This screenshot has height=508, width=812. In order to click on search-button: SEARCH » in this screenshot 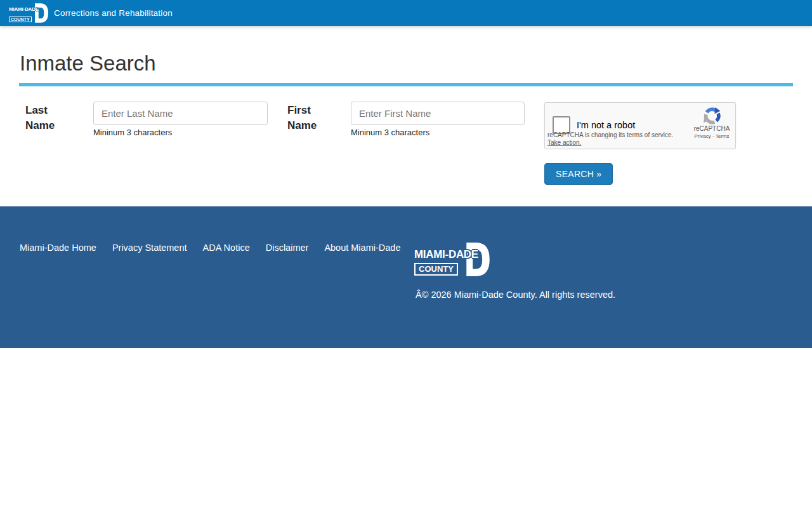, I will do `click(579, 174)`.